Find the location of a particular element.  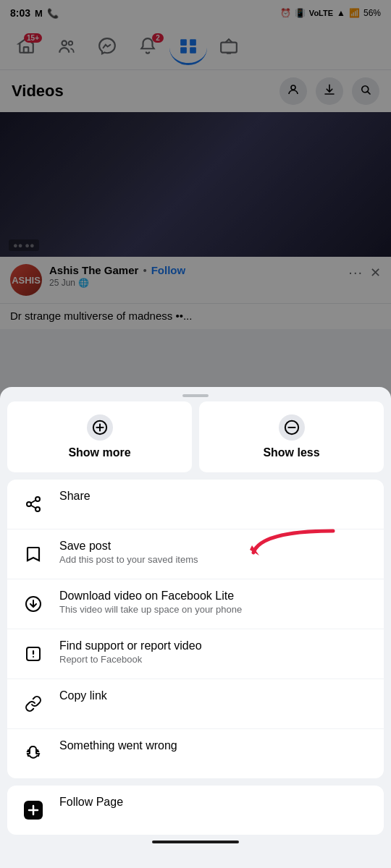

download-video-icon is located at coordinates (33, 604).